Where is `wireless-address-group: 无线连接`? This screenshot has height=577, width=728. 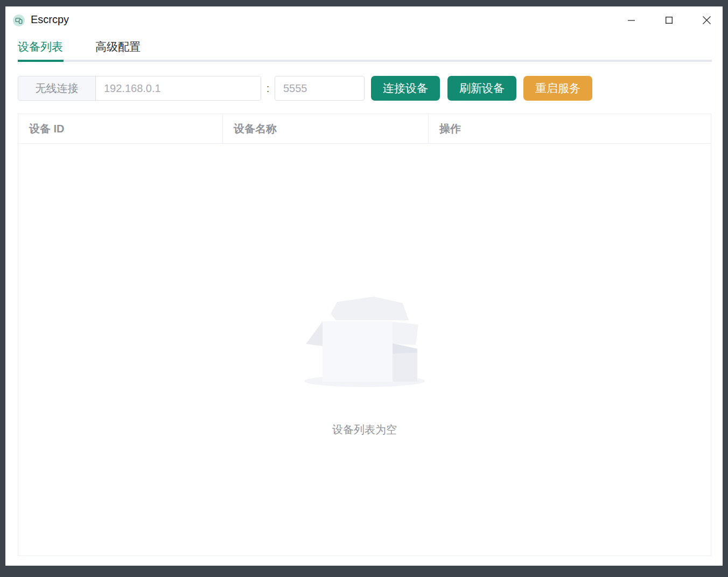 wireless-address-group: 无线连接 is located at coordinates (139, 88).